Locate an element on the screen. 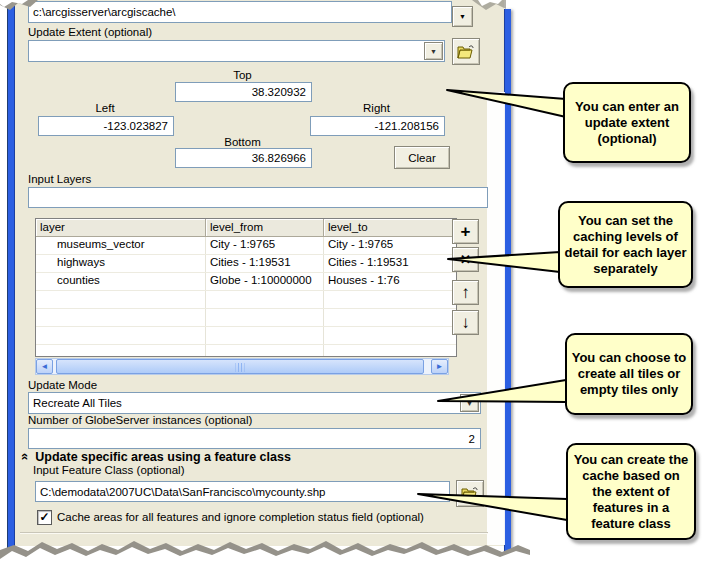 This screenshot has width=715, height=571. column-header-level_from: level_from is located at coordinates (265, 228).